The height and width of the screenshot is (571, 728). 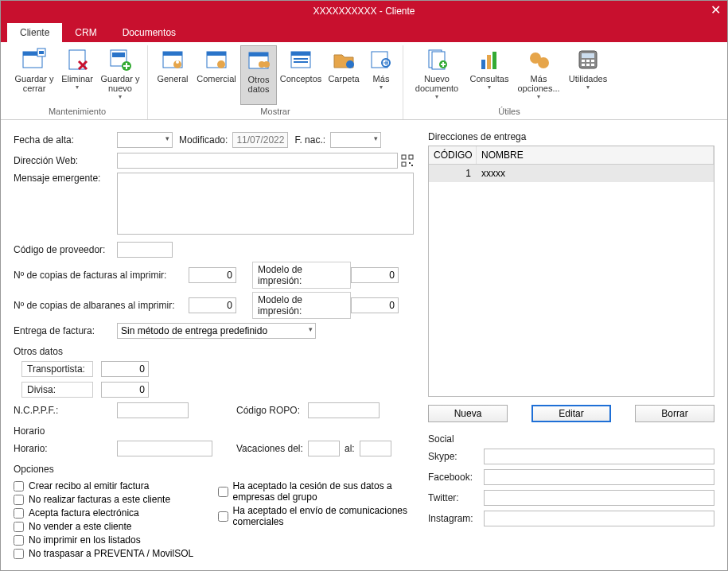 What do you see at coordinates (212, 305) in the screenshot?
I see `num-copias-alb-input` at bounding box center [212, 305].